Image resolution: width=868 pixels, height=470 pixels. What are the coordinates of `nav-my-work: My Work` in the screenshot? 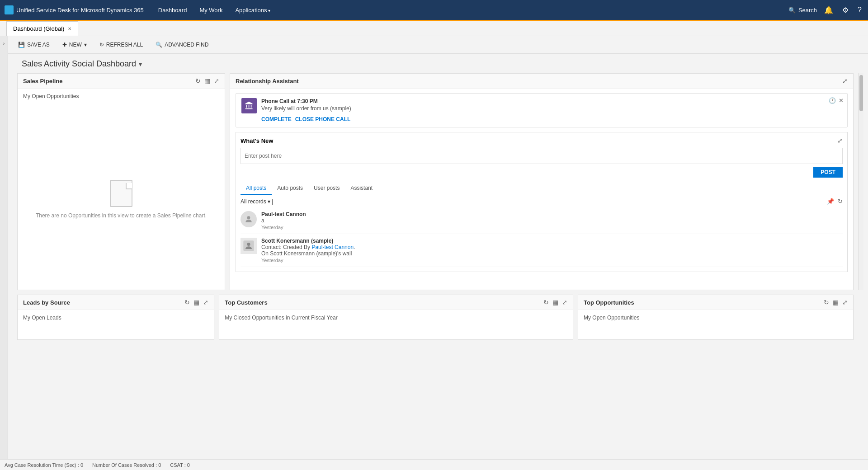 It's located at (211, 10).